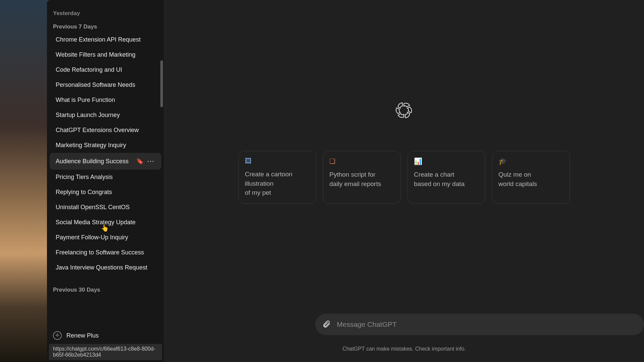  Describe the element at coordinates (105, 253) in the screenshot. I see `conversation-item: Freelancing to Software Success` at that location.